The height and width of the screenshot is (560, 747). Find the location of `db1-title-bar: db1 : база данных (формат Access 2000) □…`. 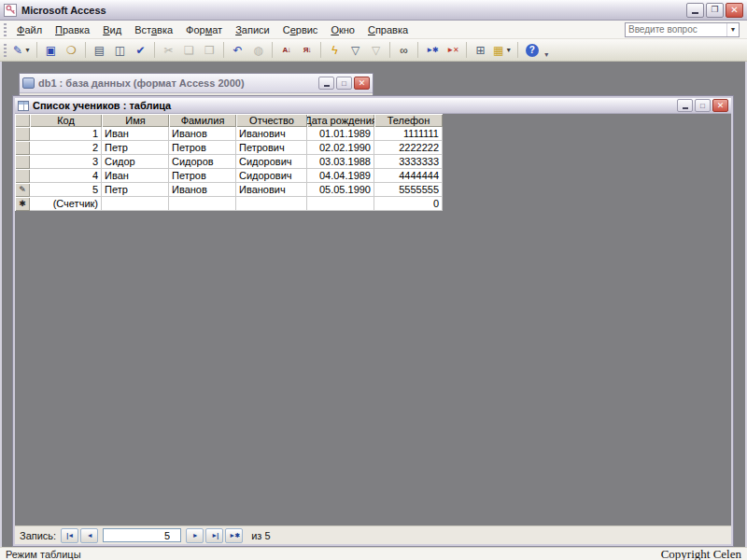

db1-title-bar: db1 : база данных (формат Access 2000) □… is located at coordinates (196, 84).